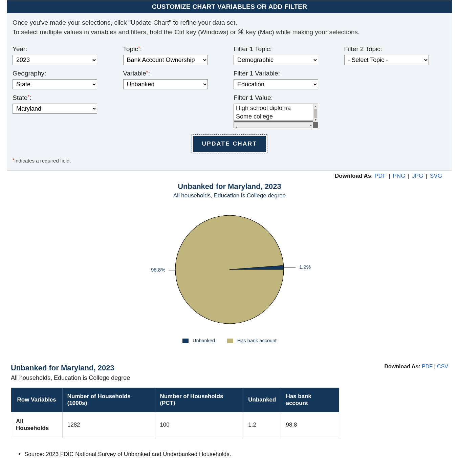  I want to click on table-cell: 98.8, so click(310, 425).